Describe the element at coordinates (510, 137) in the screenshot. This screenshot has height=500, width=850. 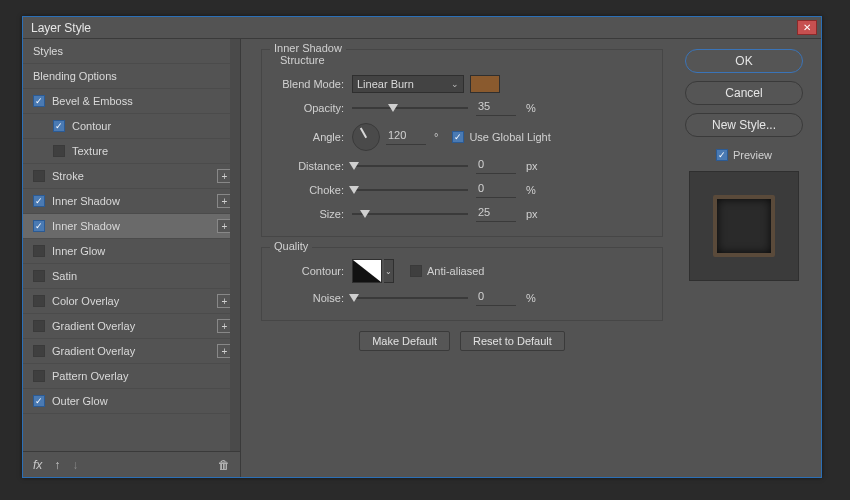
I see `global-light-label: Use Global Light` at that location.